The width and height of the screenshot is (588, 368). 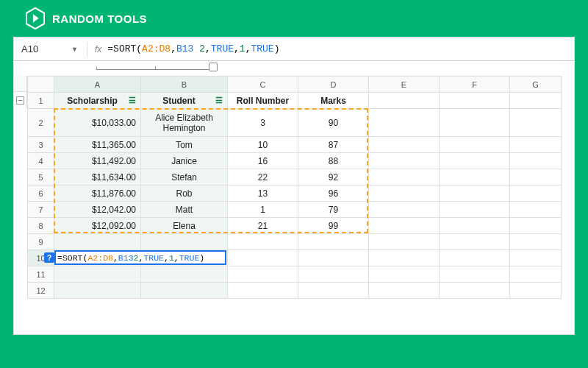 What do you see at coordinates (334, 194) in the screenshot?
I see `cell-D6: 96` at bounding box center [334, 194].